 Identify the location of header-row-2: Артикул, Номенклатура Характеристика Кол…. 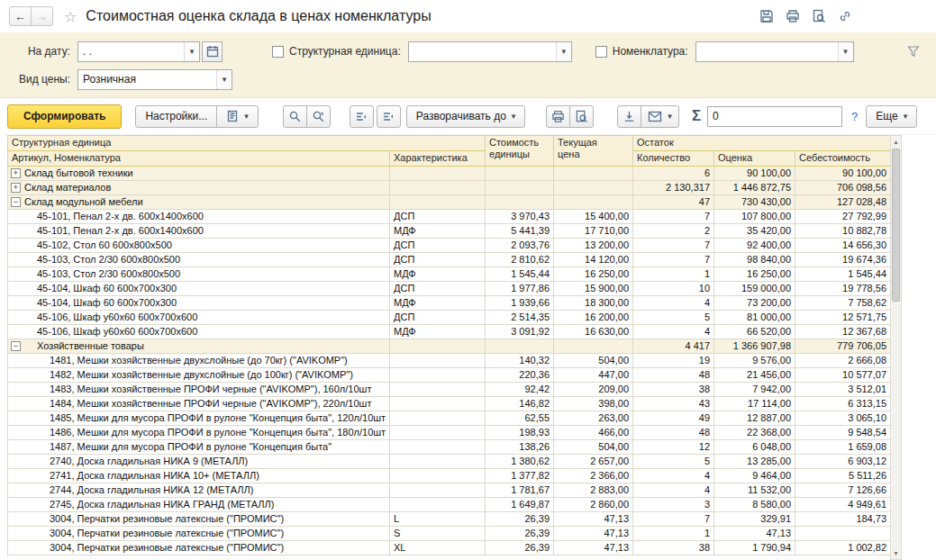
(450, 158).